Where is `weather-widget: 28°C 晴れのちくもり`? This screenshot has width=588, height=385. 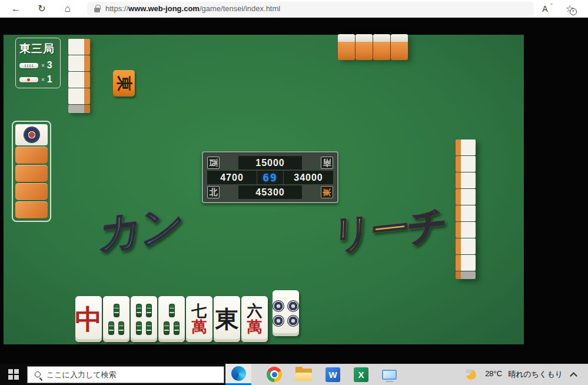
weather-widget: 28°C 晴れのちくもり is located at coordinates (524, 374).